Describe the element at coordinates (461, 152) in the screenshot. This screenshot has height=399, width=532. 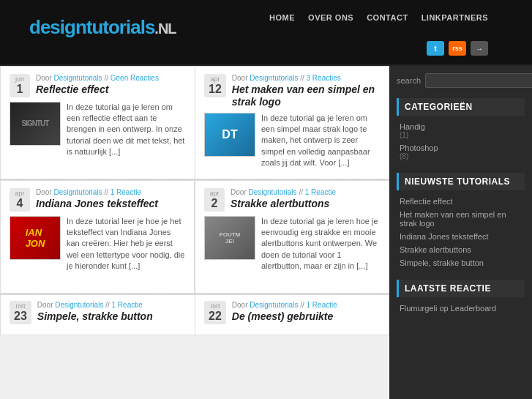
I see `sidebar-category-photoshop: Photoshop (8)` at that location.